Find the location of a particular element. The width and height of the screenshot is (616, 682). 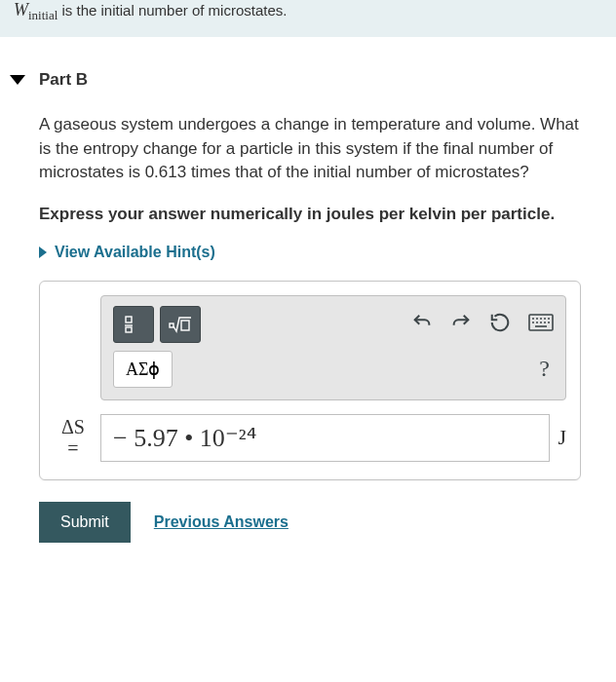

w-subscript: initial is located at coordinates (43, 16).